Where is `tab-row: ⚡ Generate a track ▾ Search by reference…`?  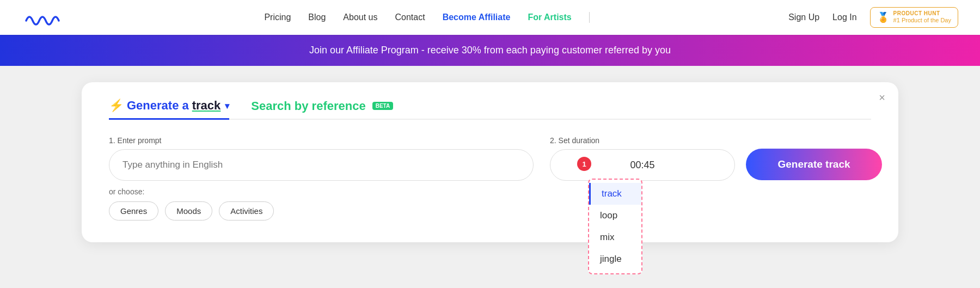
tab-row: ⚡ Generate a track ▾ Search by reference… is located at coordinates (490, 109).